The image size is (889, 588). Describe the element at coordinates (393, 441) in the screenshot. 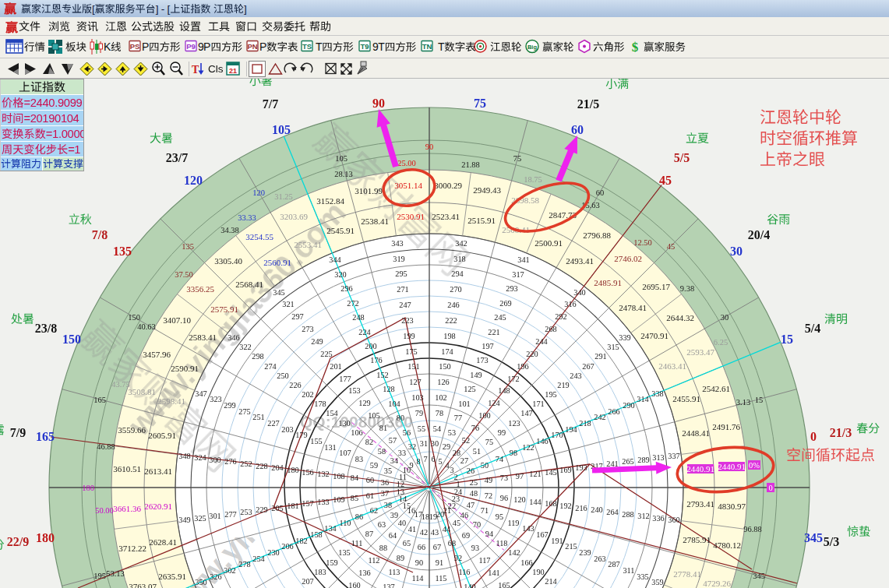

I see `svg-text: 57` at that location.